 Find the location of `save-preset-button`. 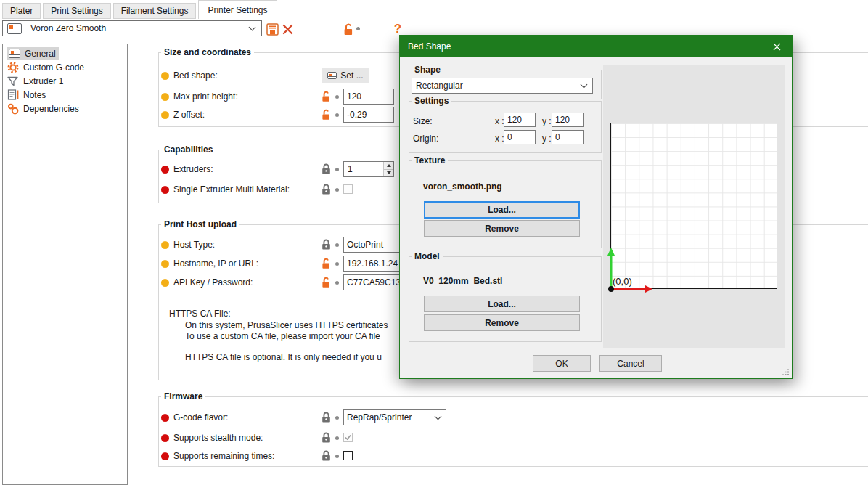

save-preset-button is located at coordinates (272, 29).